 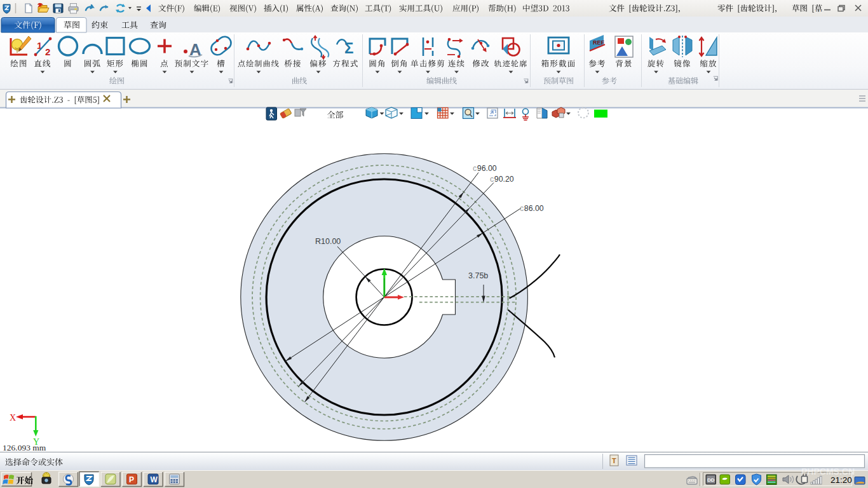 I want to click on svg-text: Σ, so click(x=349, y=48).